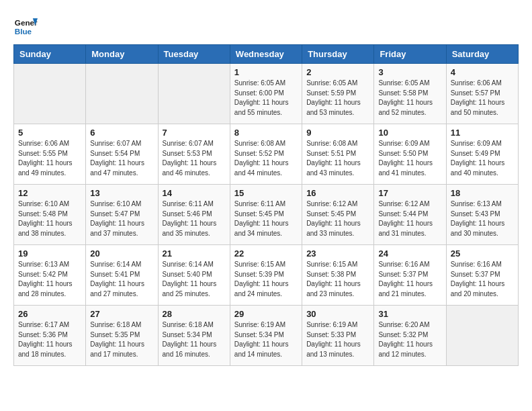 The image size is (532, 411). What do you see at coordinates (122, 158) in the screenshot?
I see `day-info: Sunrise: 6:07 AM Sunset: 5:54 PM Dayligh…` at bounding box center [122, 158].